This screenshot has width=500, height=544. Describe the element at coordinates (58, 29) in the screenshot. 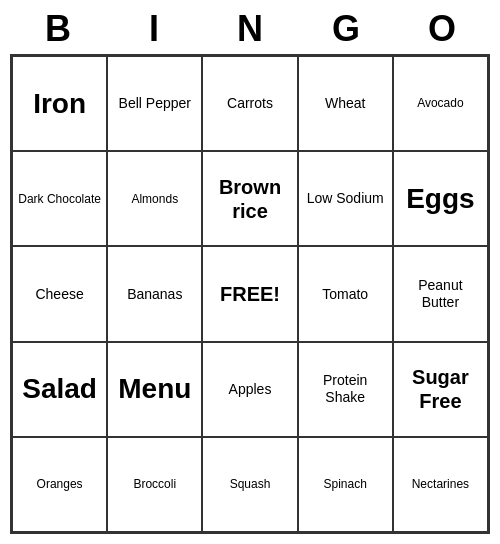

I see `bingo-letter-b: B` at that location.